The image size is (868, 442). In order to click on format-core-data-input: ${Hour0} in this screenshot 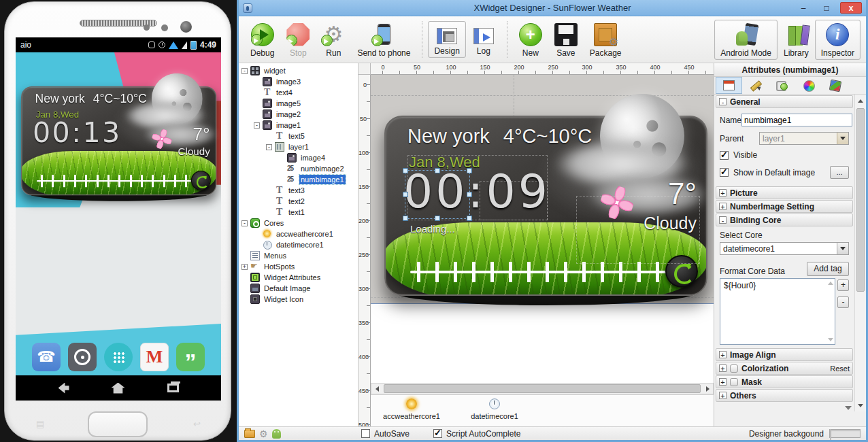, I will do `click(778, 311)`.